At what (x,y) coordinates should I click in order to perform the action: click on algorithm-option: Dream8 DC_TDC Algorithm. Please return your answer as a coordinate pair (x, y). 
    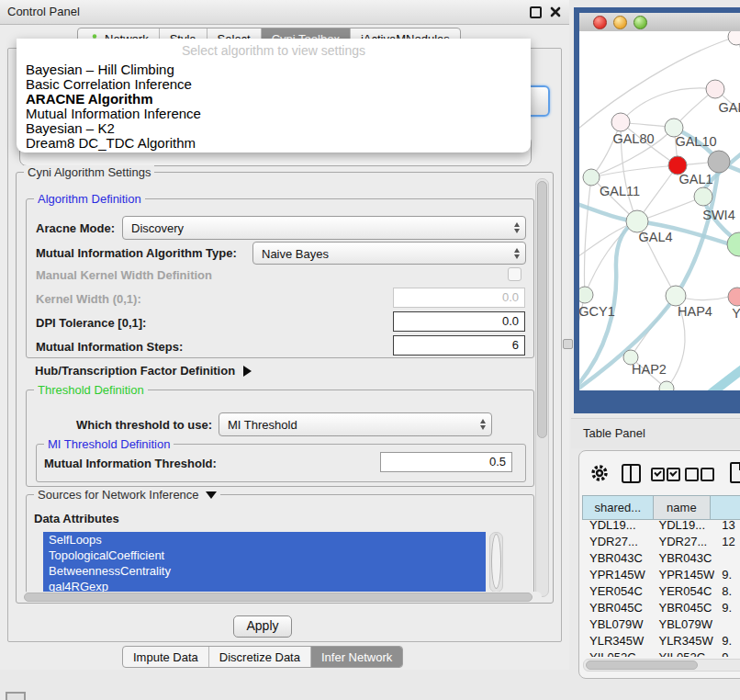
    Looking at the image, I should click on (274, 143).